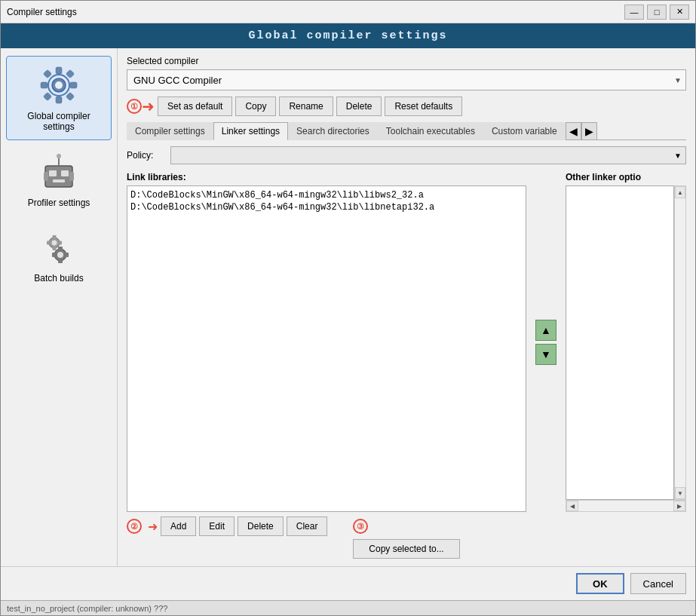  I want to click on hscroll-track, so click(626, 506).